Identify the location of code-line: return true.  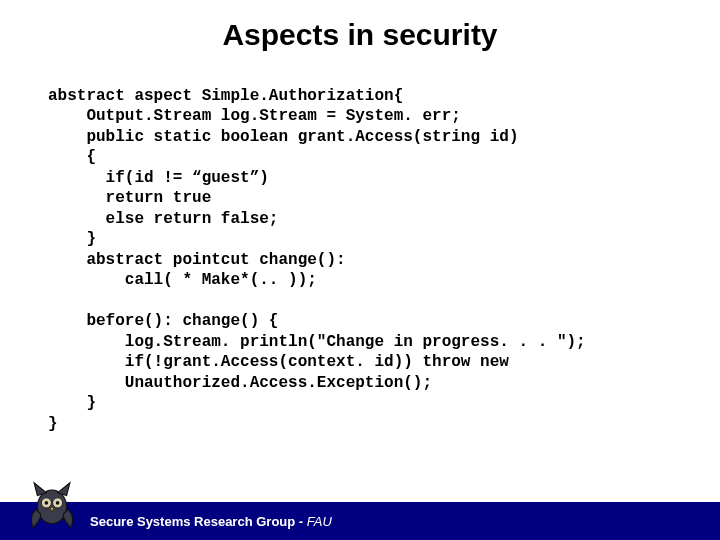
(130, 198).